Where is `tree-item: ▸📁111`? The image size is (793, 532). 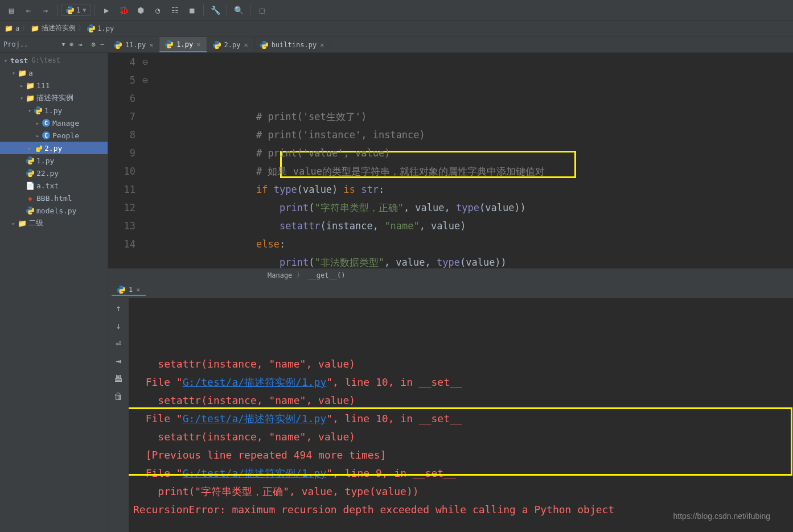 tree-item: ▸📁111 is located at coordinates (54, 85).